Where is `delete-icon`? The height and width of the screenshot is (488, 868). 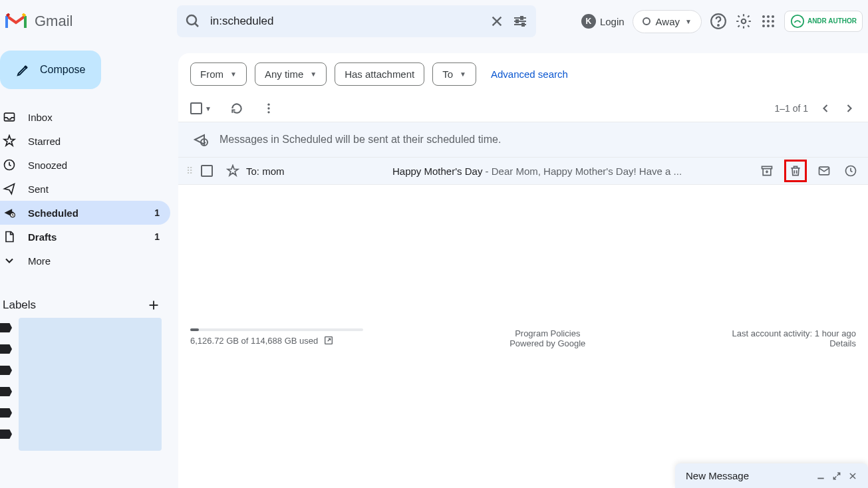
delete-icon is located at coordinates (796, 171).